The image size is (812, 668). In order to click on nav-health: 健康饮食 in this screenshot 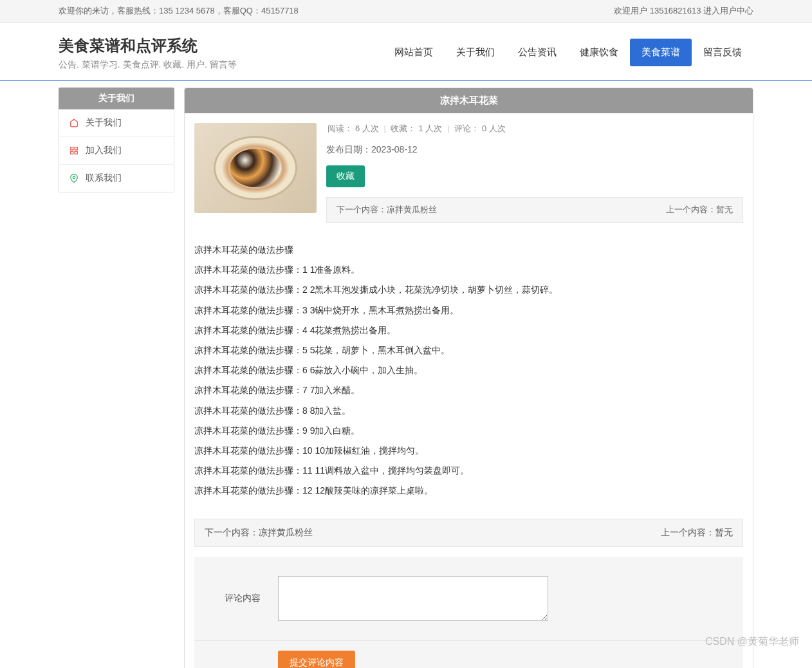, I will do `click(599, 53)`.